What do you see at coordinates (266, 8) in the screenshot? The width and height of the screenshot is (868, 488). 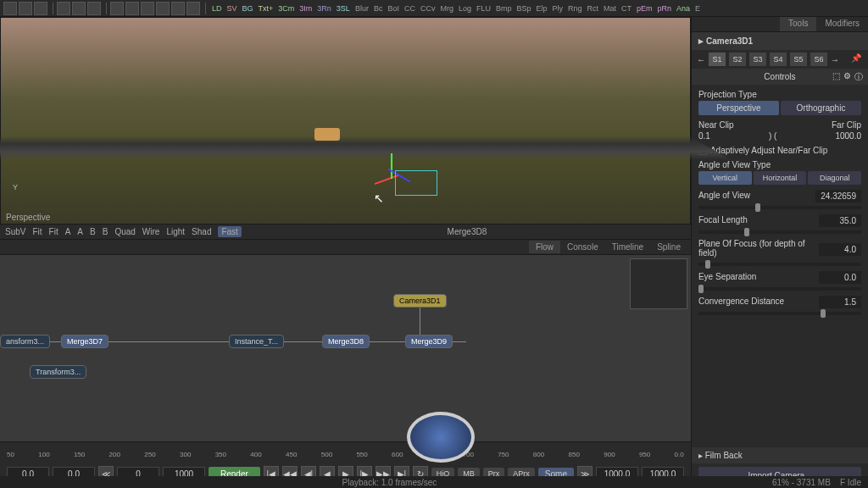 I see `tool-txt: Txt+` at bounding box center [266, 8].